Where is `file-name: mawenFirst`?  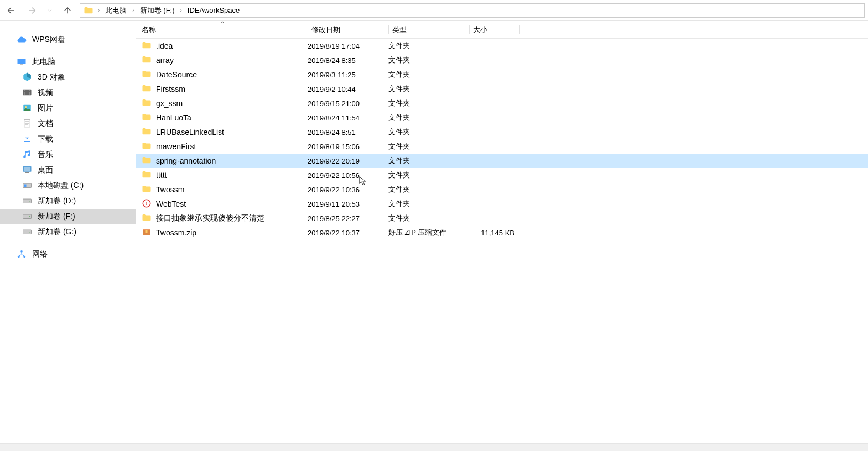
file-name: mawenFirst is located at coordinates (176, 146).